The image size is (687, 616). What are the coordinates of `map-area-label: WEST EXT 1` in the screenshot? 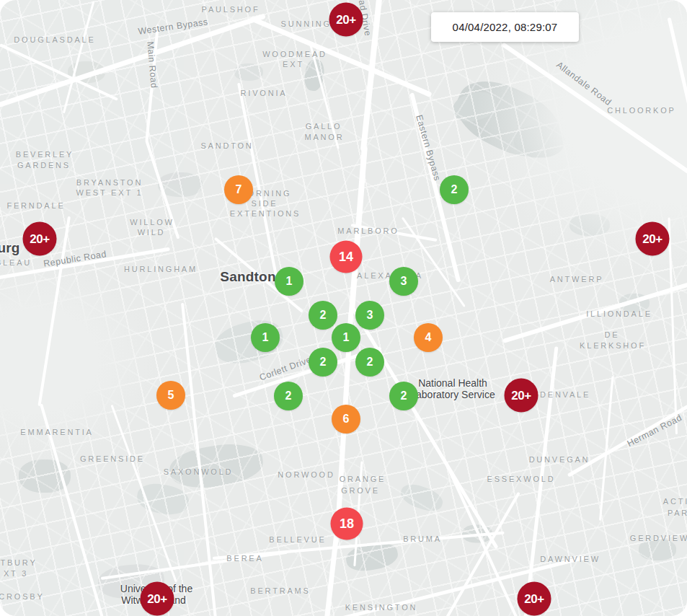 It's located at (110, 193).